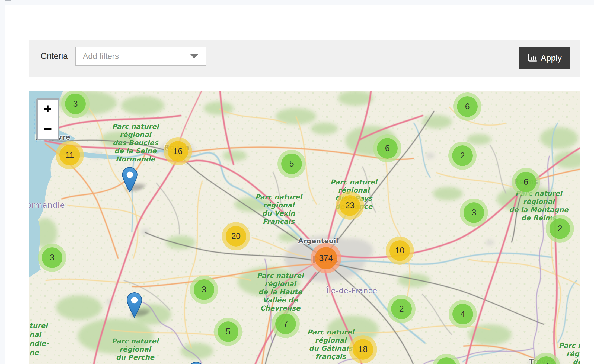  What do you see at coordinates (551, 58) in the screenshot?
I see `apply-button-label: Apply` at bounding box center [551, 58].